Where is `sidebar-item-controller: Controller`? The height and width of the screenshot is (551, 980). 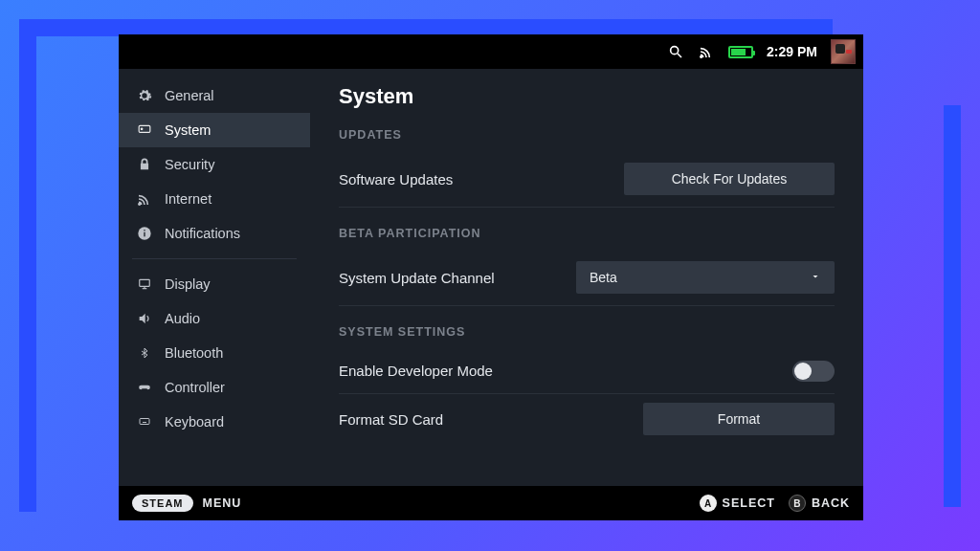 sidebar-item-controller: Controller is located at coordinates (214, 387).